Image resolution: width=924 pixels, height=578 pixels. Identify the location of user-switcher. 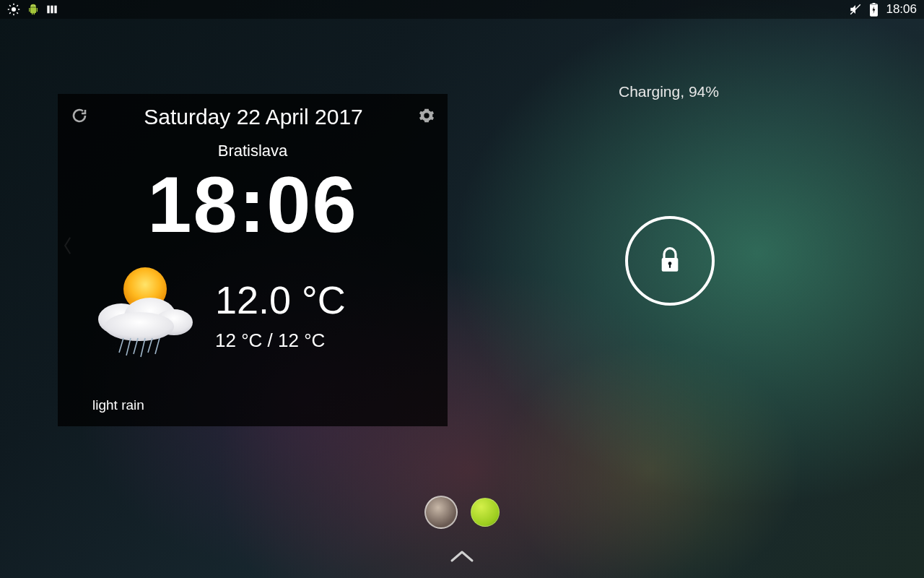
(462, 512).